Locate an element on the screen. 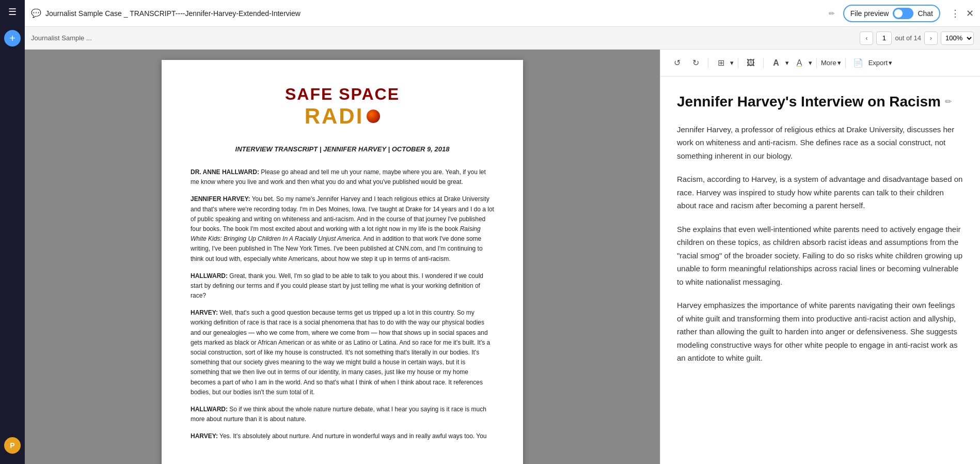 This screenshot has width=980, height=464. export-chevron: ▾ is located at coordinates (890, 63).